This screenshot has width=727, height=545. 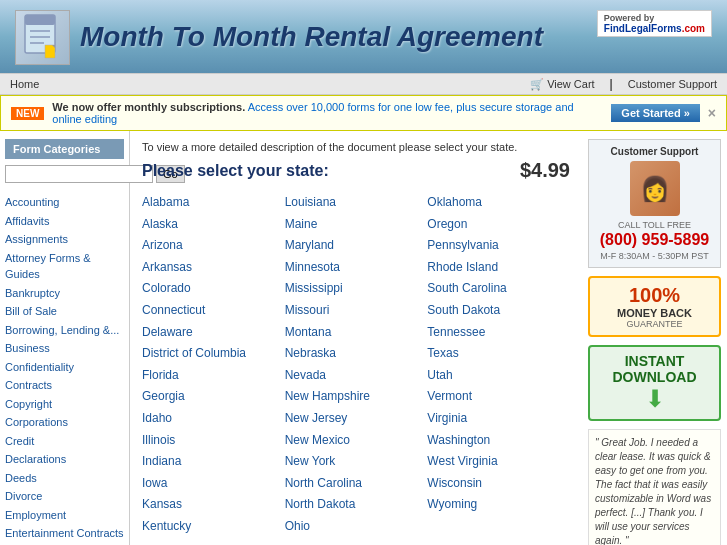 What do you see at coordinates (214, 246) in the screenshot?
I see `state-link: Arizona` at bounding box center [214, 246].